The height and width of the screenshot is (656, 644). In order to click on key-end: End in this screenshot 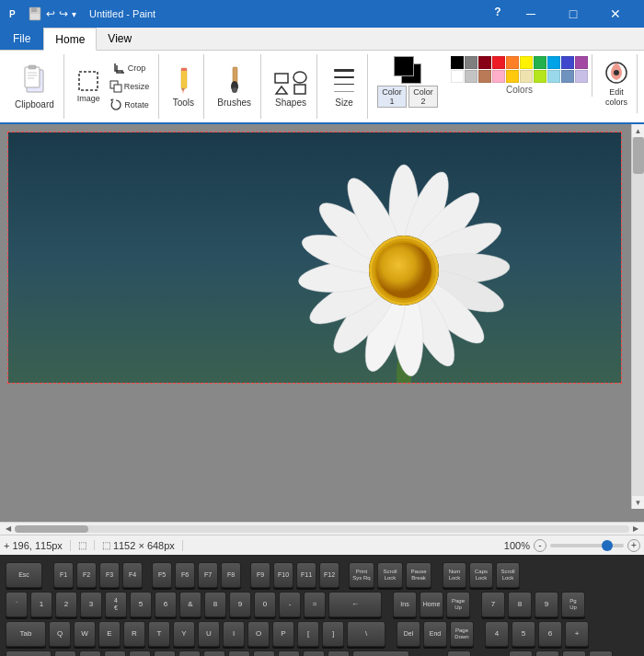, I will do `click(435, 634)`.